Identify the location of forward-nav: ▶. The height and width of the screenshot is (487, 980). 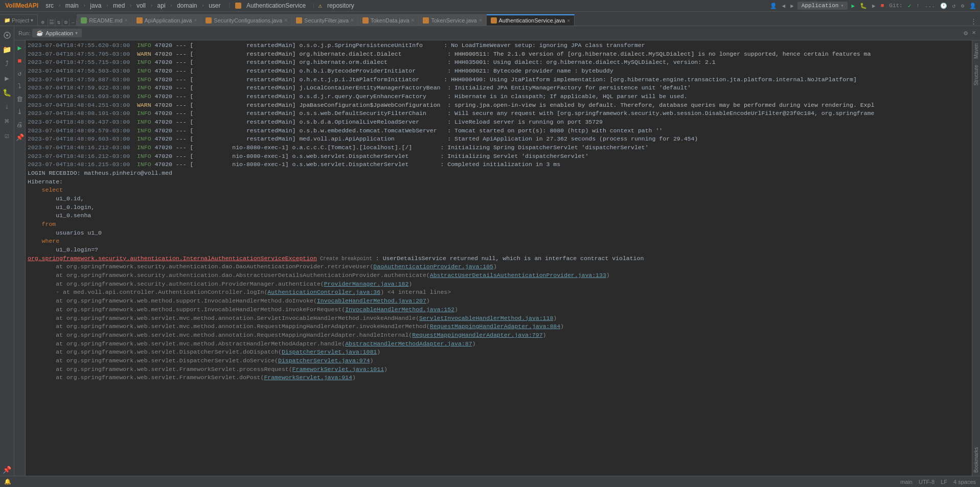
(792, 6).